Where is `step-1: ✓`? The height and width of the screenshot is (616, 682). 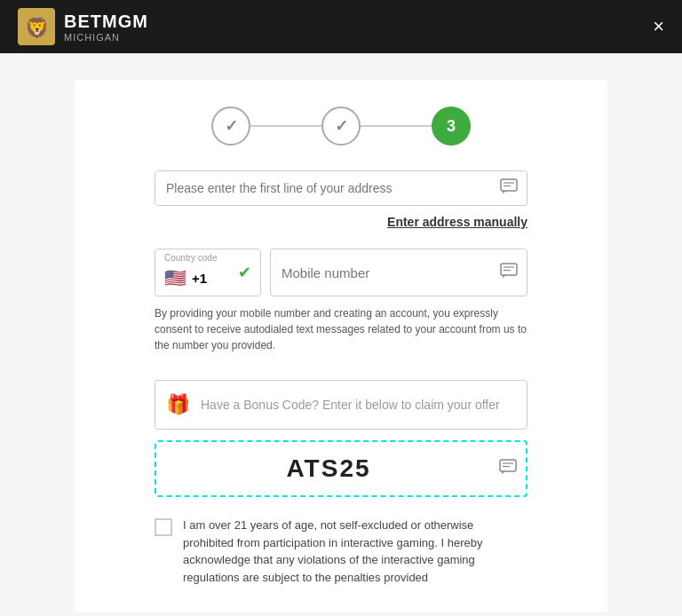 step-1: ✓ is located at coordinates (231, 126).